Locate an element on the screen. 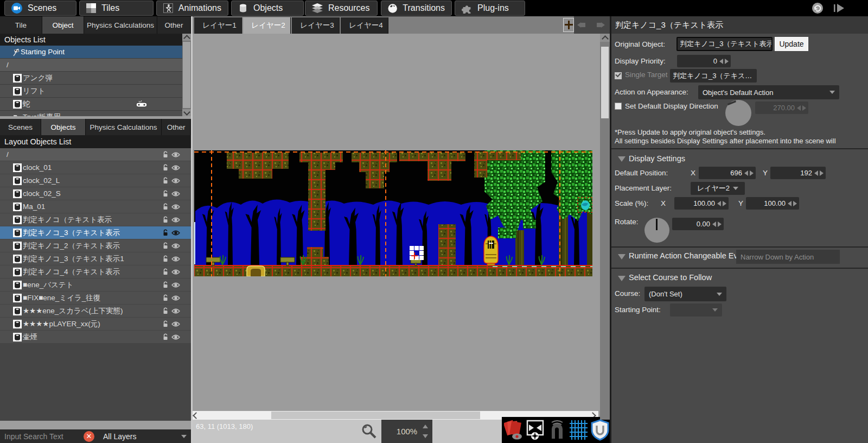  list-item: アンク弾 is located at coordinates (91, 78).